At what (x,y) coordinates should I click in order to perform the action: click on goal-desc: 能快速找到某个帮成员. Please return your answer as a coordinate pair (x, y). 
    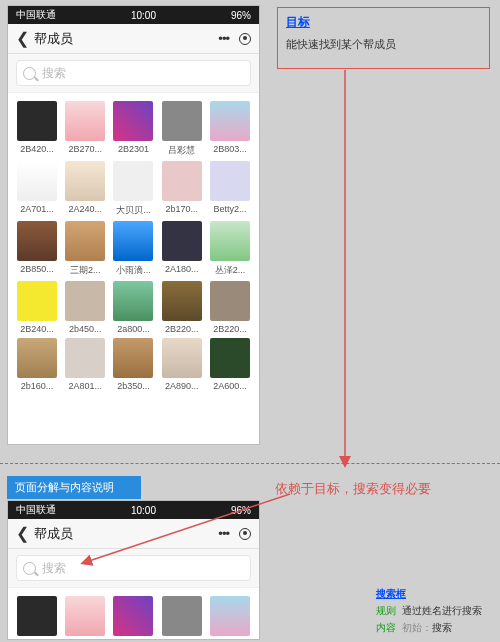
    Looking at the image, I should click on (384, 44).